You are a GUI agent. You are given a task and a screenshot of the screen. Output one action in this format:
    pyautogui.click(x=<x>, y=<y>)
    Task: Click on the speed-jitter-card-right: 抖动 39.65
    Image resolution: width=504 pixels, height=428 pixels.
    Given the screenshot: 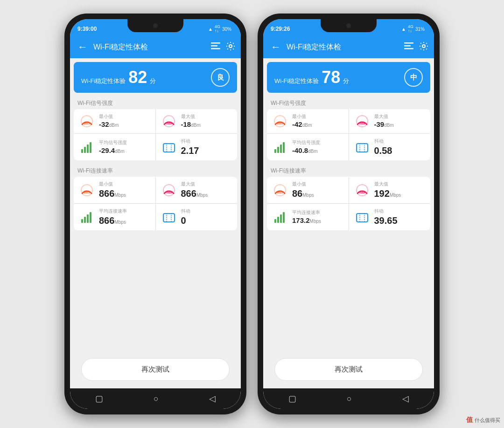 What is the action you would take?
    pyautogui.click(x=390, y=217)
    